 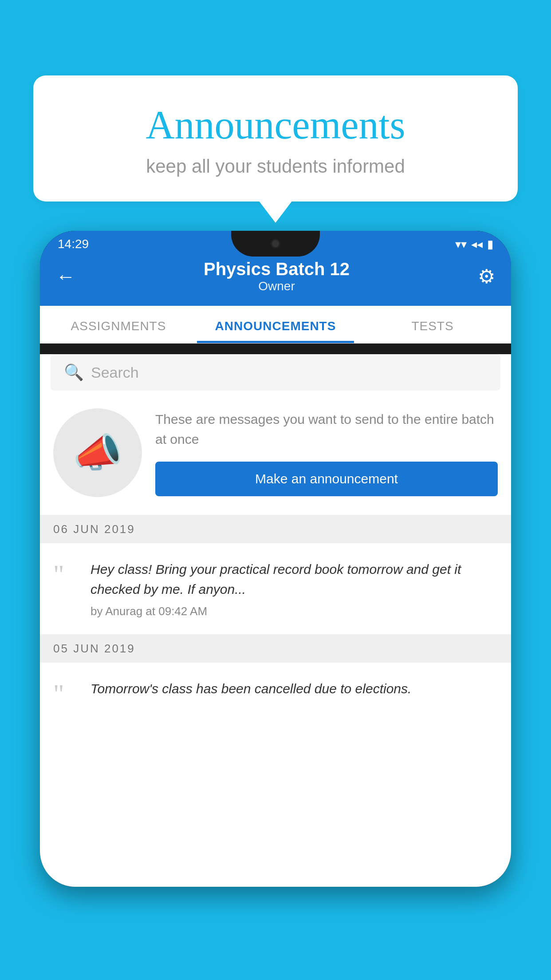 I want to click on megaphone-icon: 📣, so click(x=98, y=453).